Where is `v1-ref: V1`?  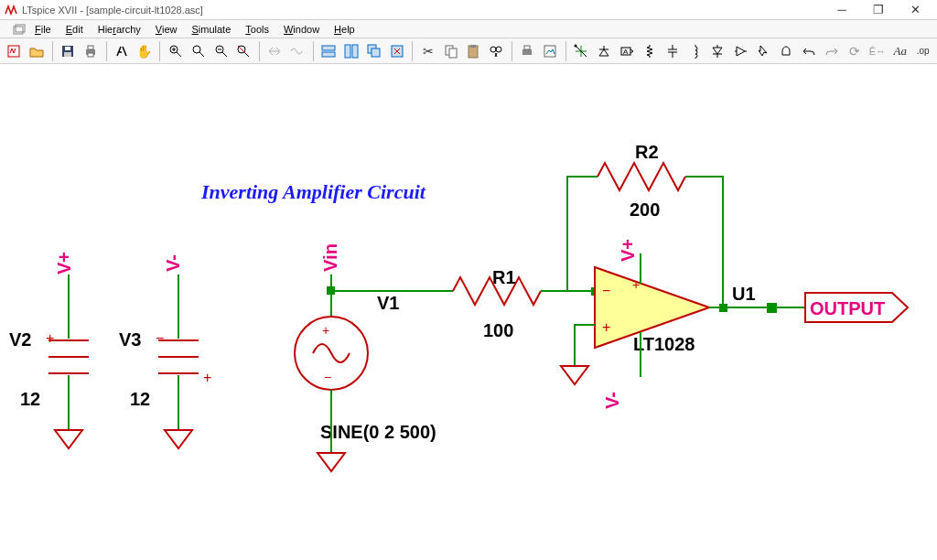
v1-ref: V1 is located at coordinates (388, 304).